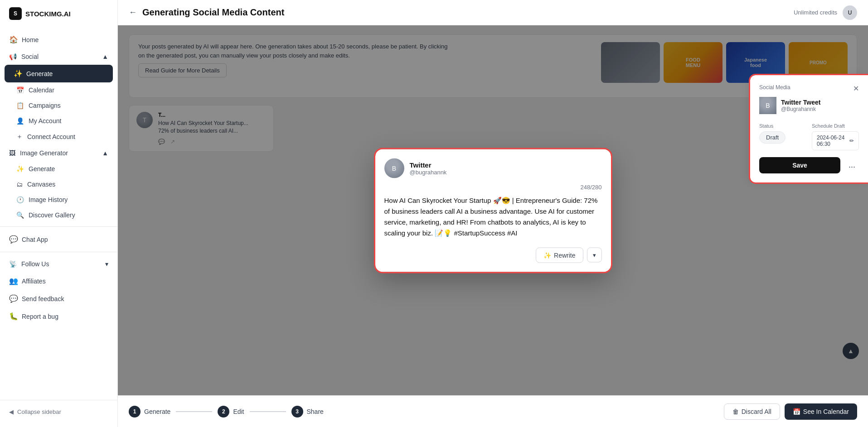 The image size is (868, 427). I want to click on bottom-divider, so click(59, 400).